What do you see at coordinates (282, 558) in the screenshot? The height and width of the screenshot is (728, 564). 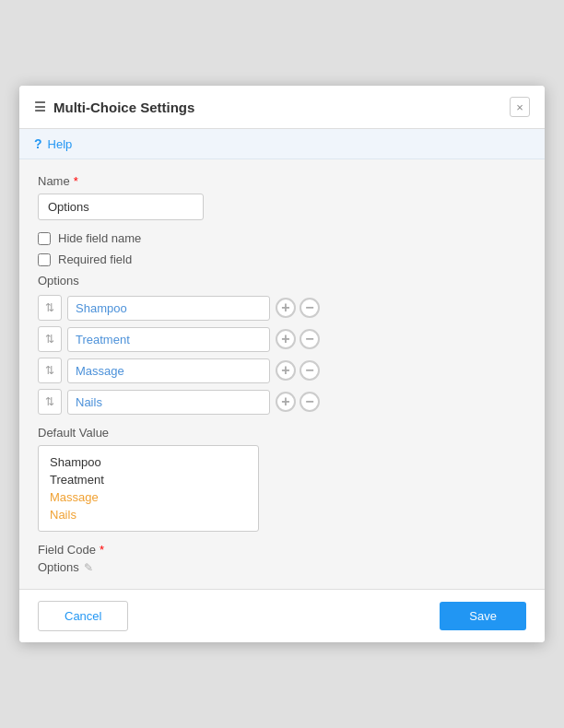 I see `field-code-section: Field Code * Options ✎` at bounding box center [282, 558].